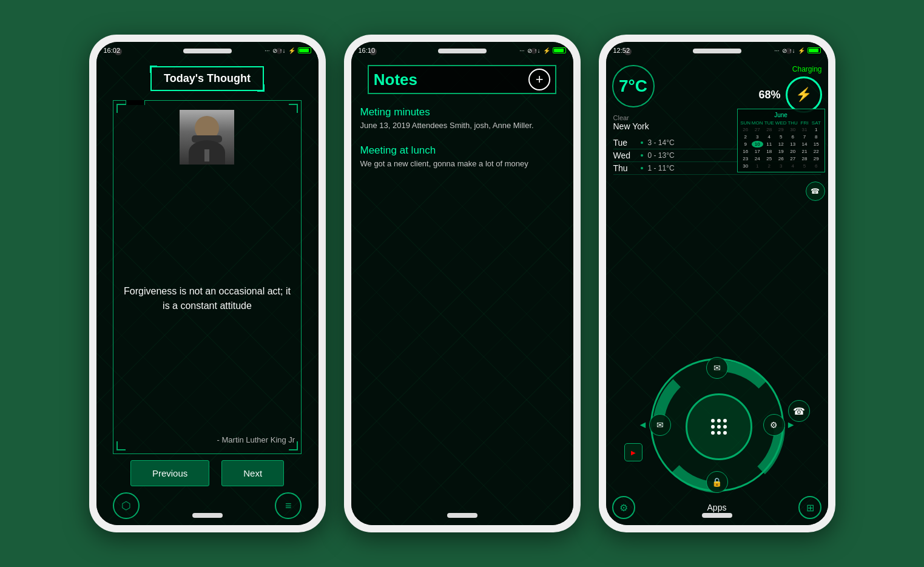 The width and height of the screenshot is (924, 567). I want to click on phone3-status-icons: ··· ⊘ ↑↓ ⚡, so click(797, 51).